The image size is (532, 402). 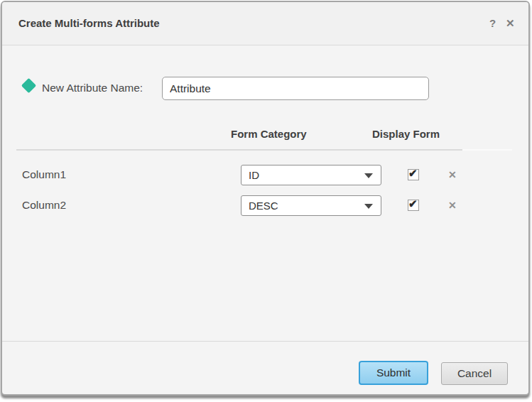 I want to click on display-form-checkbox-column2: ✔, so click(x=413, y=205).